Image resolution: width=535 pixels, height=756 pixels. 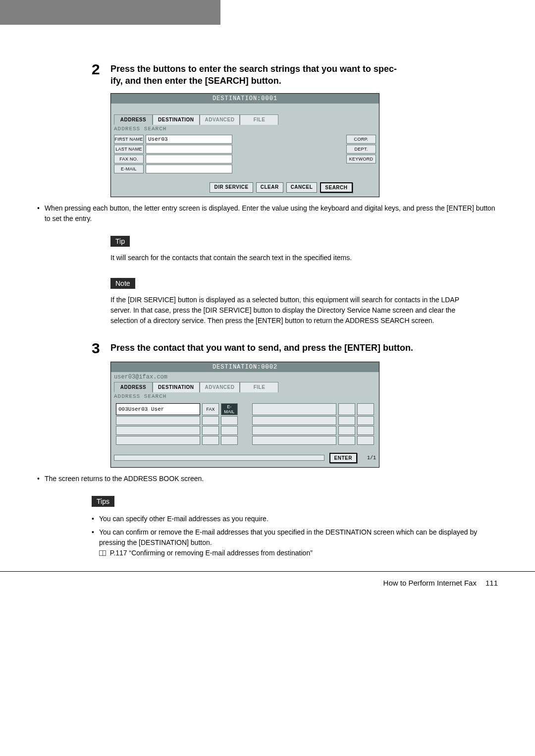 I want to click on note-text: If the [DIR SERVICE] button is displayed…, so click(x=294, y=310).